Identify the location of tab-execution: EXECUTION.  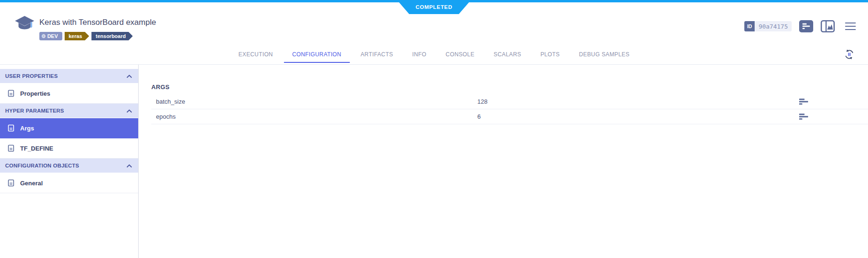
(256, 57).